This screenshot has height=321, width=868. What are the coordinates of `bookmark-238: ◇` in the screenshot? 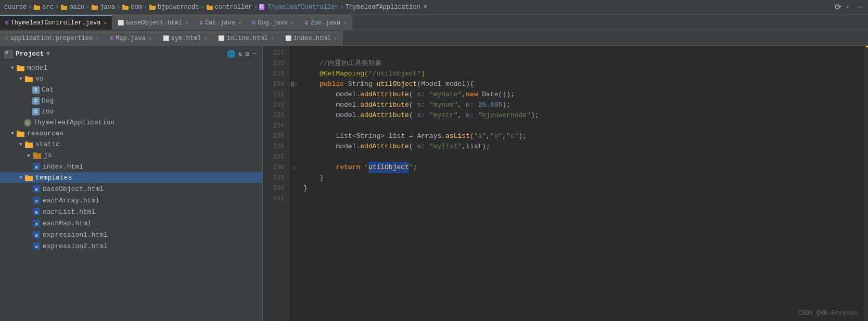 It's located at (294, 168).